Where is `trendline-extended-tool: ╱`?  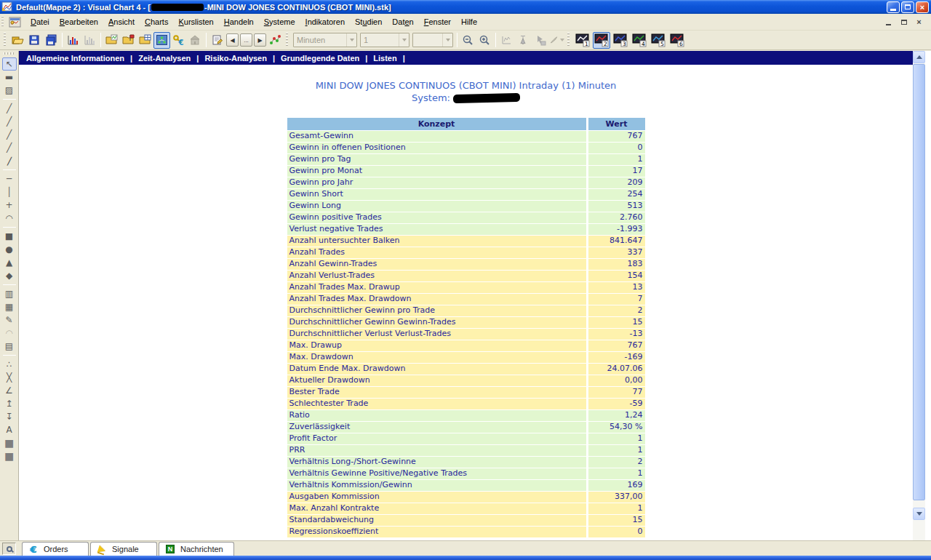
trendline-extended-tool: ╱ is located at coordinates (9, 148).